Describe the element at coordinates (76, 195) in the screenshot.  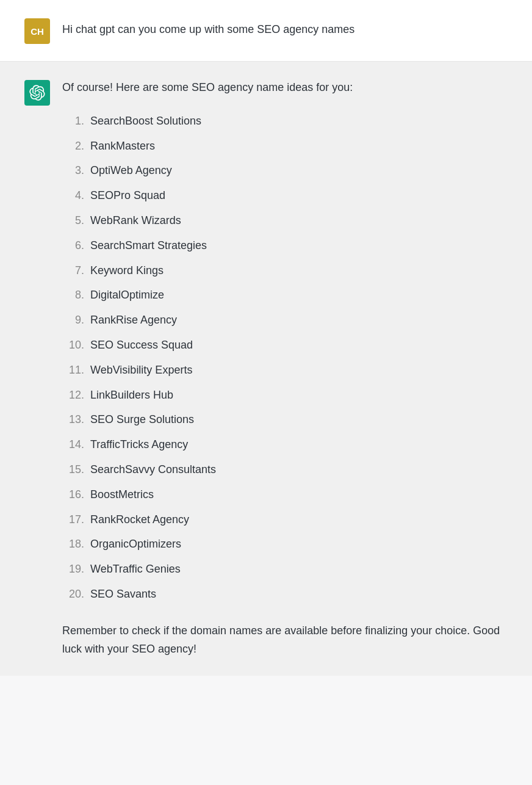
I see `list-number: 4.` at that location.